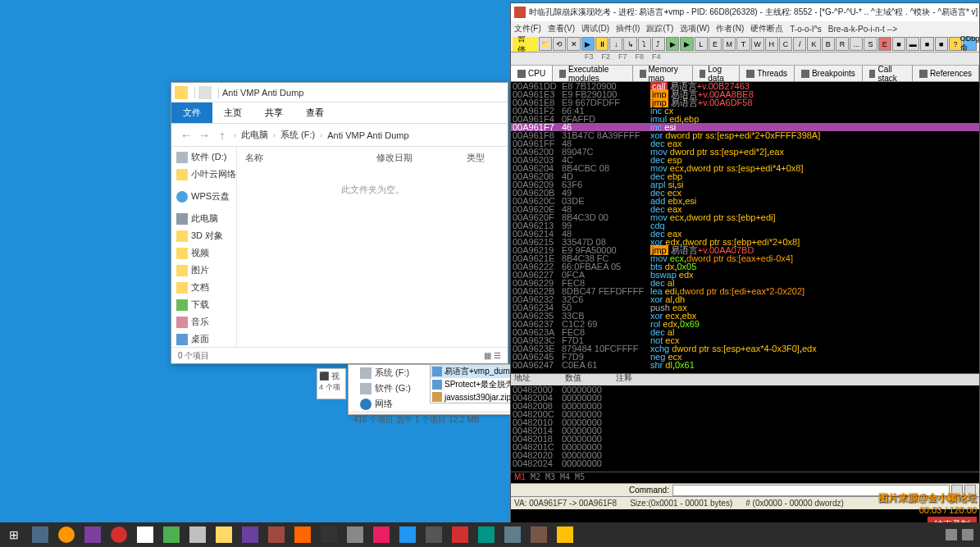 This screenshot has width=980, height=547. I want to click on crumb-pc: 此电脑, so click(254, 134).